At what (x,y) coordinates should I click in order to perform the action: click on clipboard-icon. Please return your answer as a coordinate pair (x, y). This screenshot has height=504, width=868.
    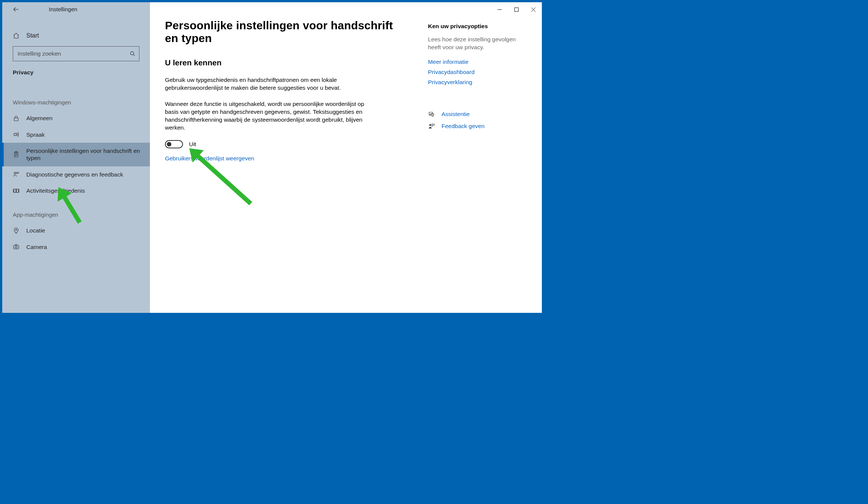
    Looking at the image, I should click on (16, 154).